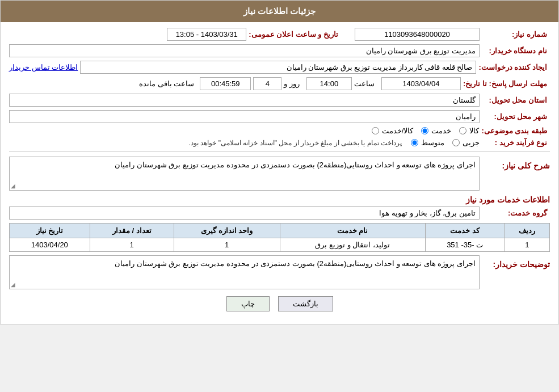 The width and height of the screenshot is (559, 392). Describe the element at coordinates (13, 186) in the screenshot. I see `resize-handle: ◢` at that location.